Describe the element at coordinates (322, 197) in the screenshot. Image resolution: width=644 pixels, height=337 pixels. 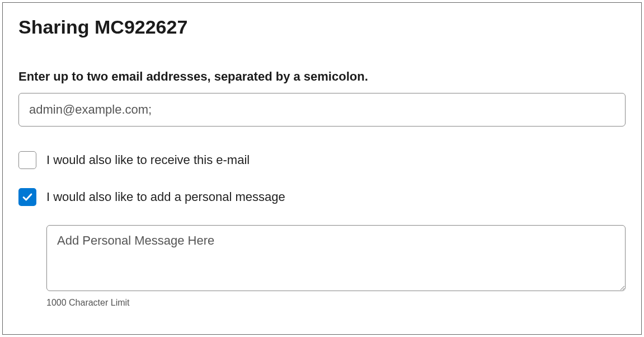
I see `personal-message-row: I would also like to add a personal mess…` at that location.